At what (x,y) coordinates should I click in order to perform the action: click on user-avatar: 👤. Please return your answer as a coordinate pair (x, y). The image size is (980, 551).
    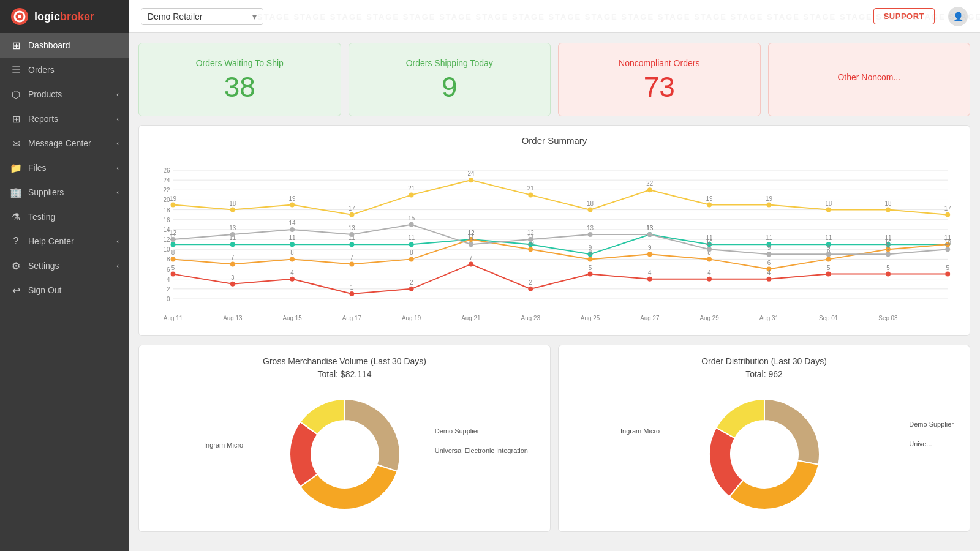
    Looking at the image, I should click on (958, 17).